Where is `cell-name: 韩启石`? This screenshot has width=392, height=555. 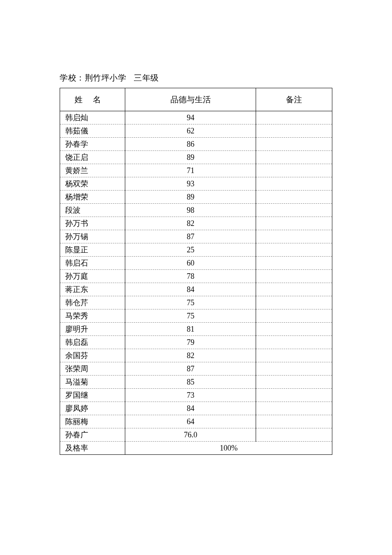 cell-name: 韩启石 is located at coordinates (93, 263).